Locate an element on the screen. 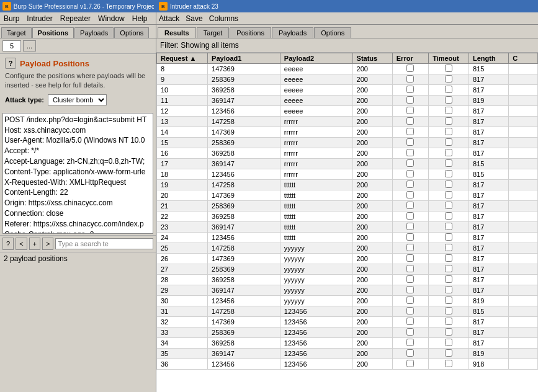  menu-repeater: Repeater is located at coordinates (76, 19).